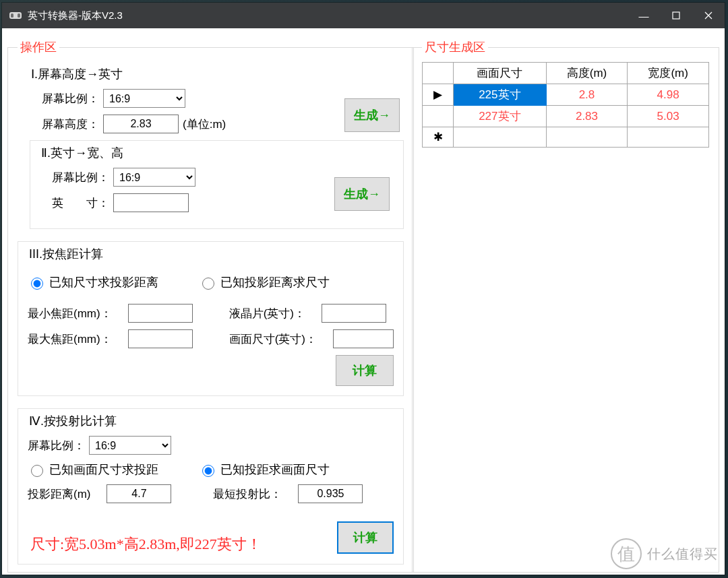  I want to click on cell-width: 5.03, so click(669, 117).